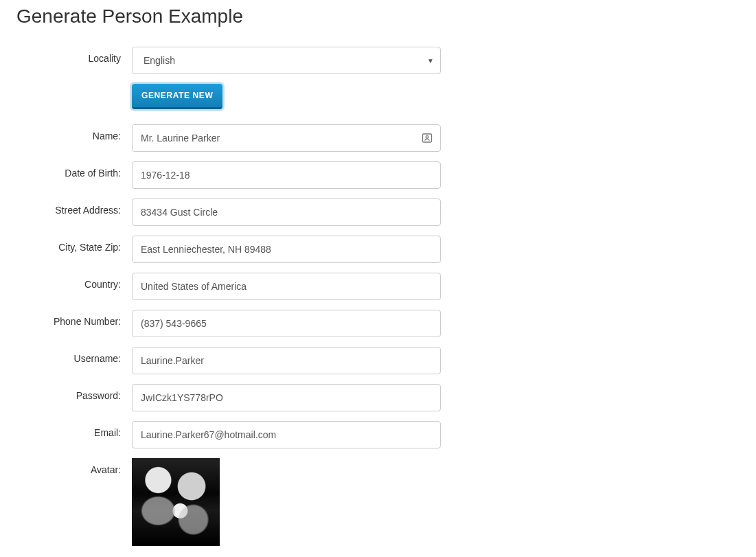 The width and height of the screenshot is (756, 557). Describe the element at coordinates (378, 435) in the screenshot. I see `row-email: Email:` at that location.